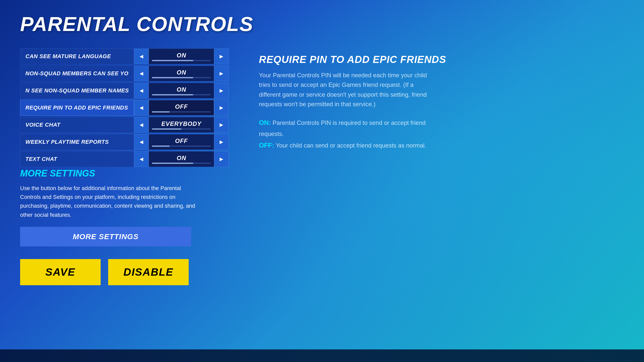  Describe the element at coordinates (77, 142) in the screenshot. I see `setting-label: WEEKLY PLAYTIME REPORTS` at that location.